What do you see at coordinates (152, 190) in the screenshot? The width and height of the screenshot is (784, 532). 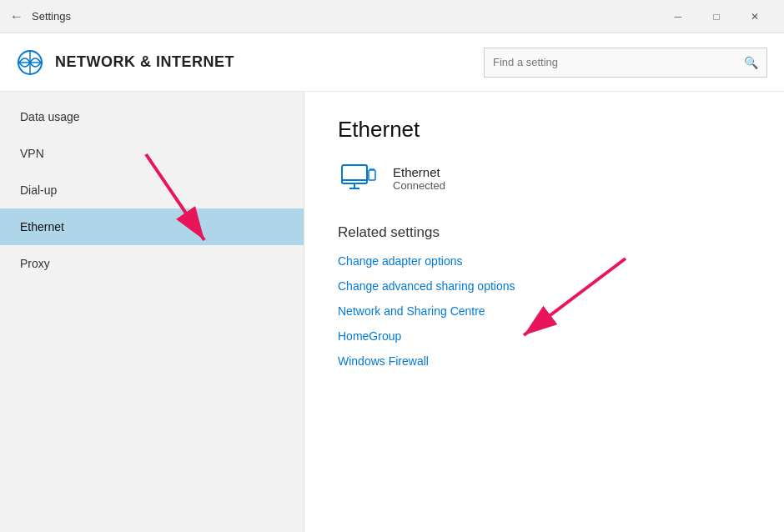 I see `sidebar-item-dial-up: Dial-up` at bounding box center [152, 190].